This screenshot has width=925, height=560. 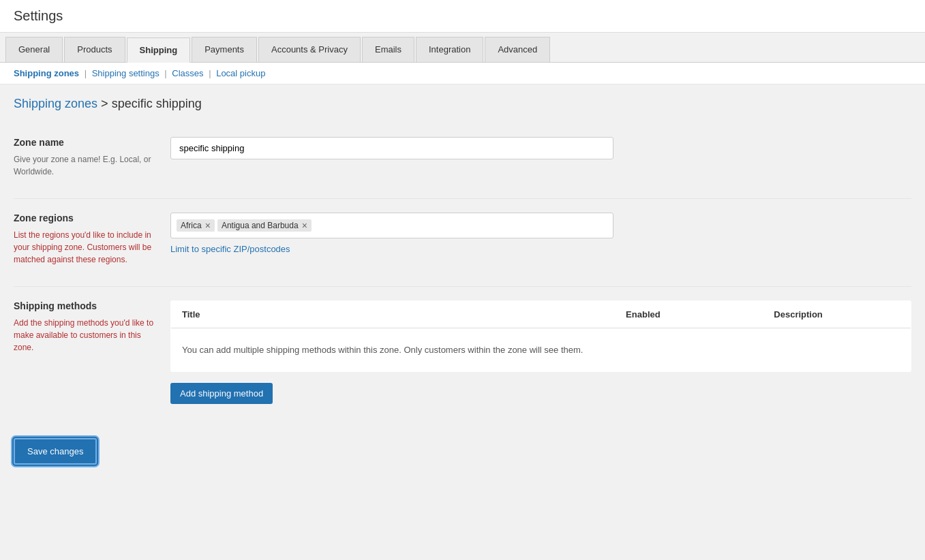 I want to click on tab-integration: Integration, so click(x=450, y=49).